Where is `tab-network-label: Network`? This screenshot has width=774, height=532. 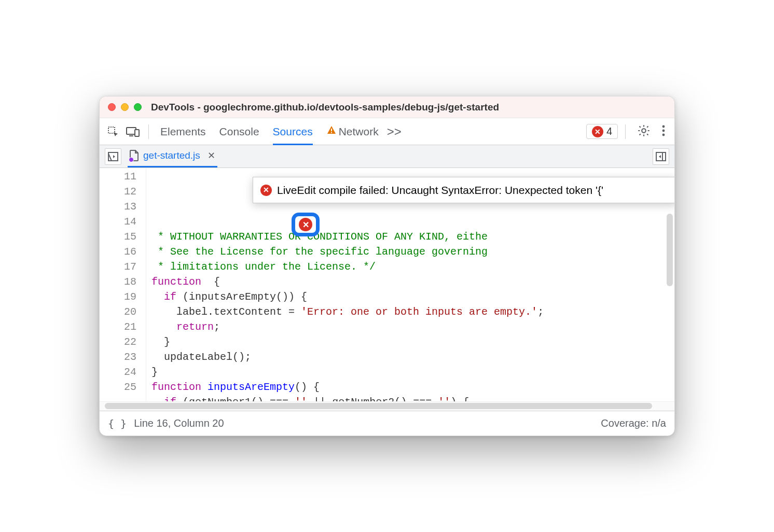 tab-network-label: Network is located at coordinates (359, 132).